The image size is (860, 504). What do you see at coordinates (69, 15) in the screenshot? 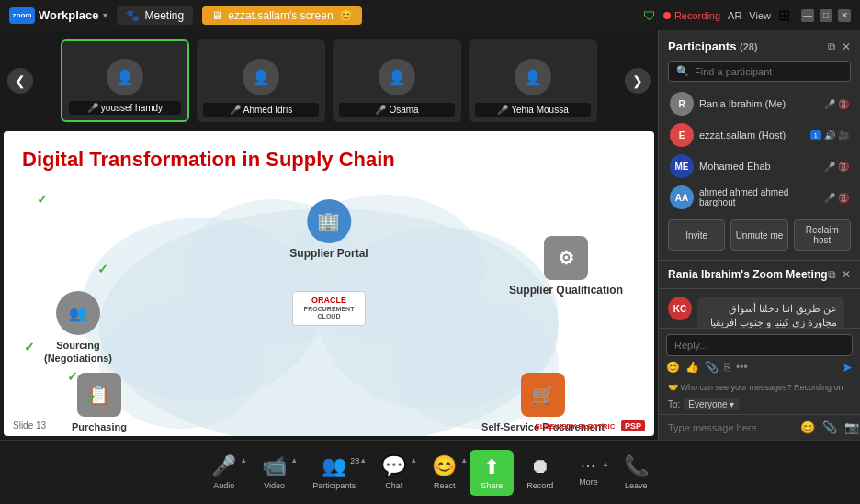
I see `workplace-text: Workplace` at bounding box center [69, 15].